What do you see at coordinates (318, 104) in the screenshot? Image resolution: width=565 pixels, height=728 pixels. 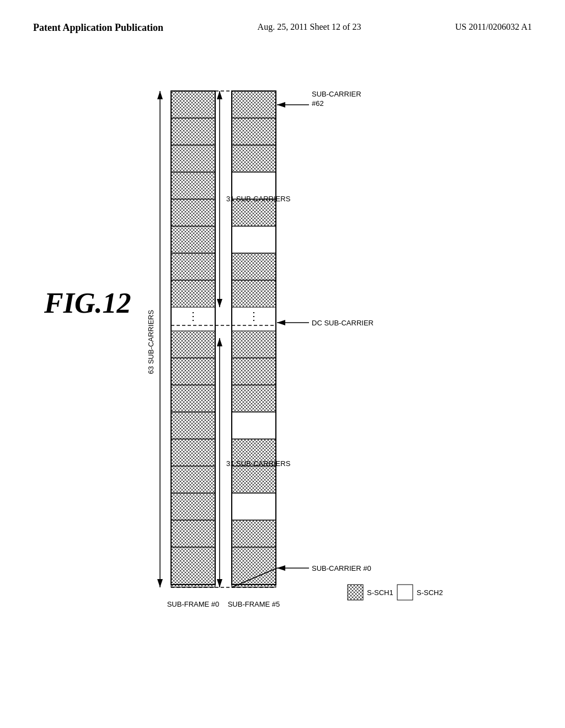 I see `subcarrier62-num: #62` at bounding box center [318, 104].